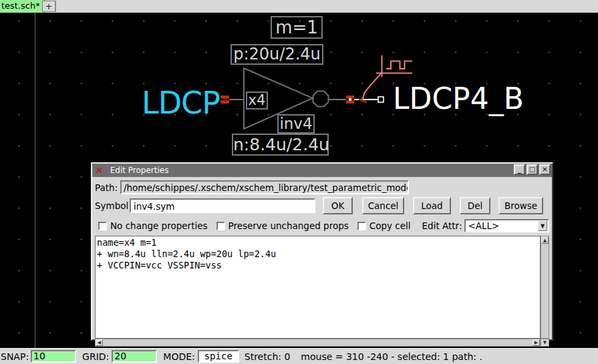 The width and height of the screenshot is (598, 364). Describe the element at coordinates (108, 188) in the screenshot. I see `path-label: Path:` at that location.